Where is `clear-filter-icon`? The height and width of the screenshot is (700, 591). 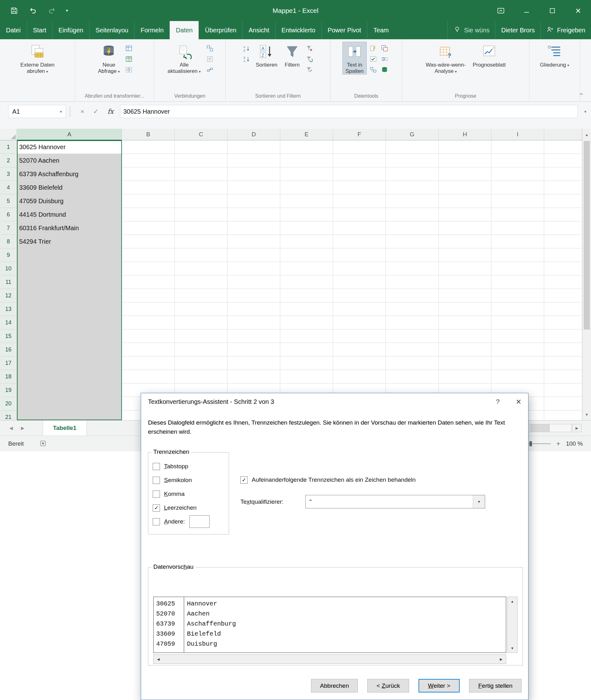
clear-filter-icon is located at coordinates (309, 48).